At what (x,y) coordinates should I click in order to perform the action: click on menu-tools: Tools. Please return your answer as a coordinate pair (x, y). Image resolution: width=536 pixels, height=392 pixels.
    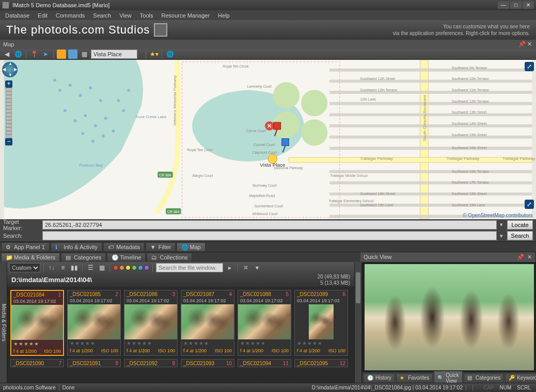
    Looking at the image, I should click on (147, 15).